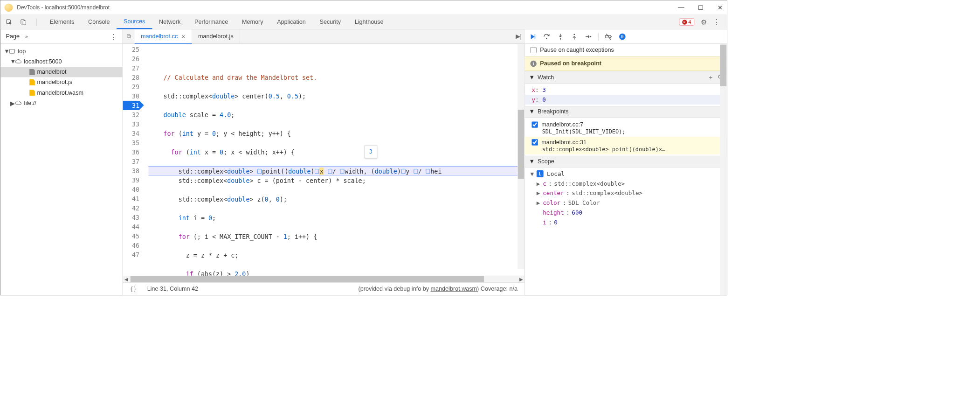 The image size is (980, 398). Describe the element at coordinates (32, 92) in the screenshot. I see `wasm-icon` at that location.